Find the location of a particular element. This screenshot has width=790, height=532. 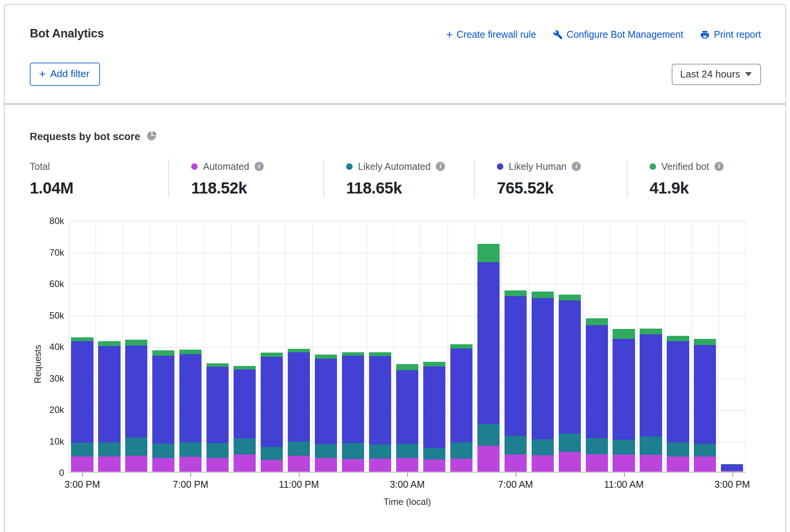

likely-human-dot is located at coordinates (500, 166).